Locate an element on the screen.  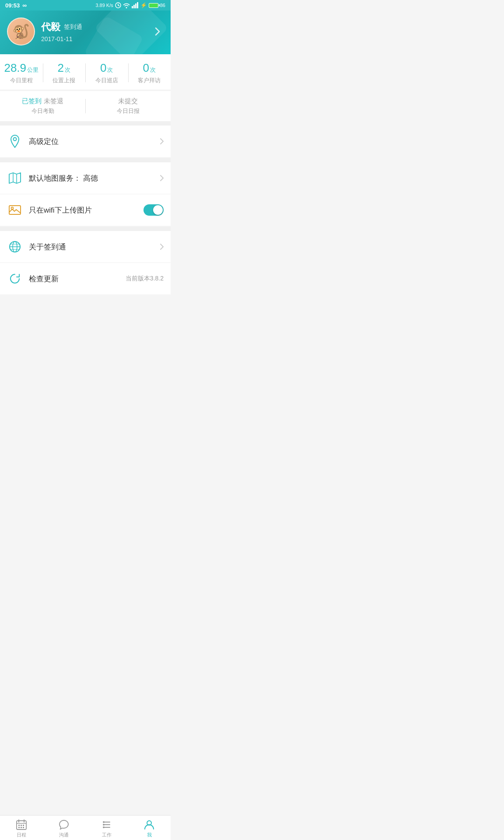
status-left: 09:53 ∞ is located at coordinates (16, 5).